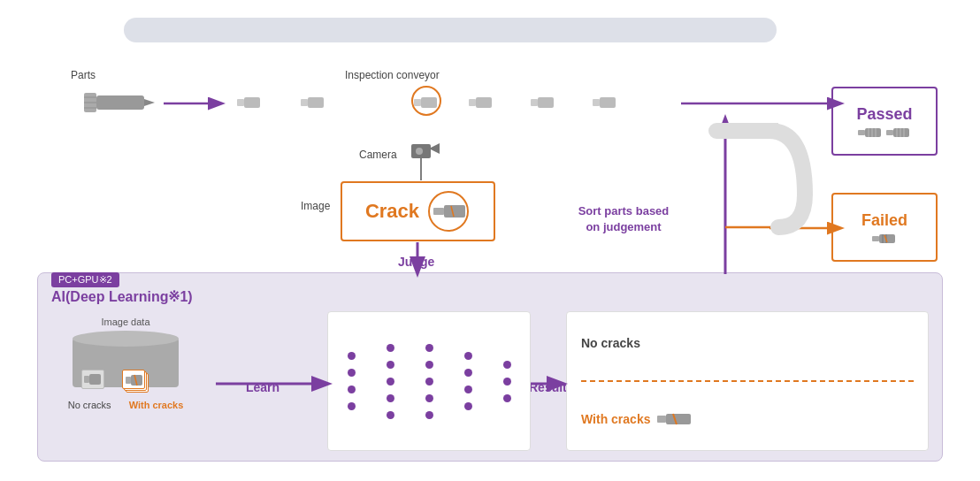  I want to click on passed-box: Passed, so click(884, 121).